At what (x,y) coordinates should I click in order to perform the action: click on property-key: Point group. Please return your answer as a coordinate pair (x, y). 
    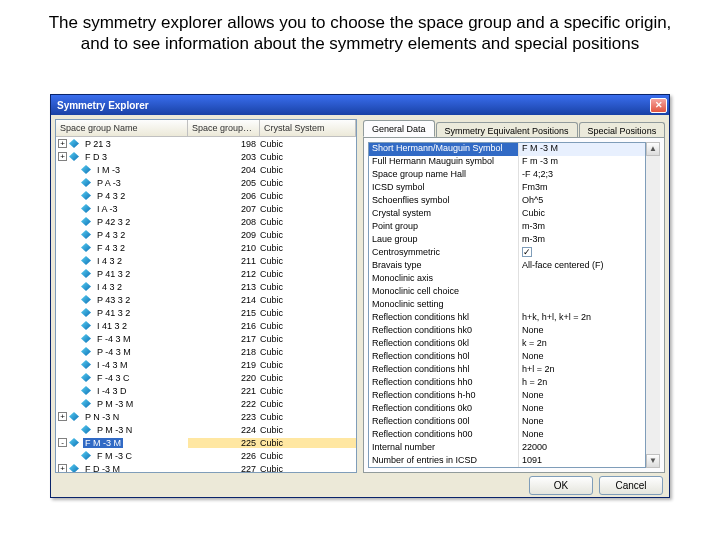
    Looking at the image, I should click on (444, 228).